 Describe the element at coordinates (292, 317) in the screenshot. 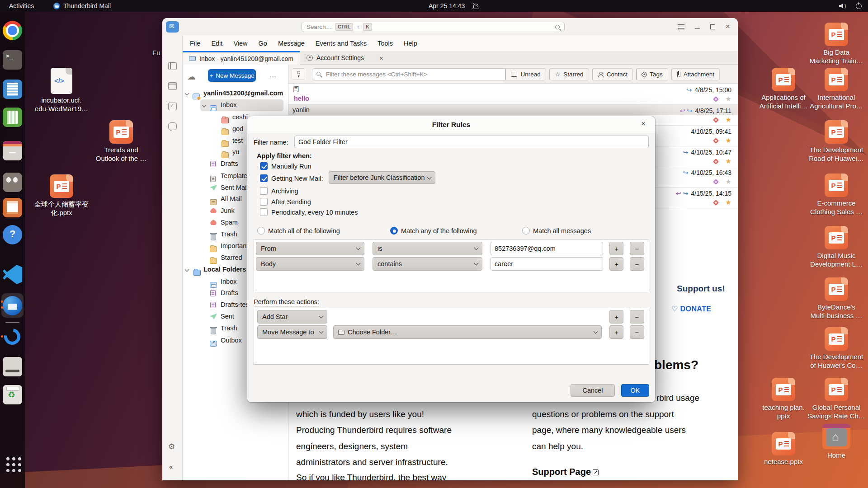

I see `action-dropdown: Add Star` at that location.